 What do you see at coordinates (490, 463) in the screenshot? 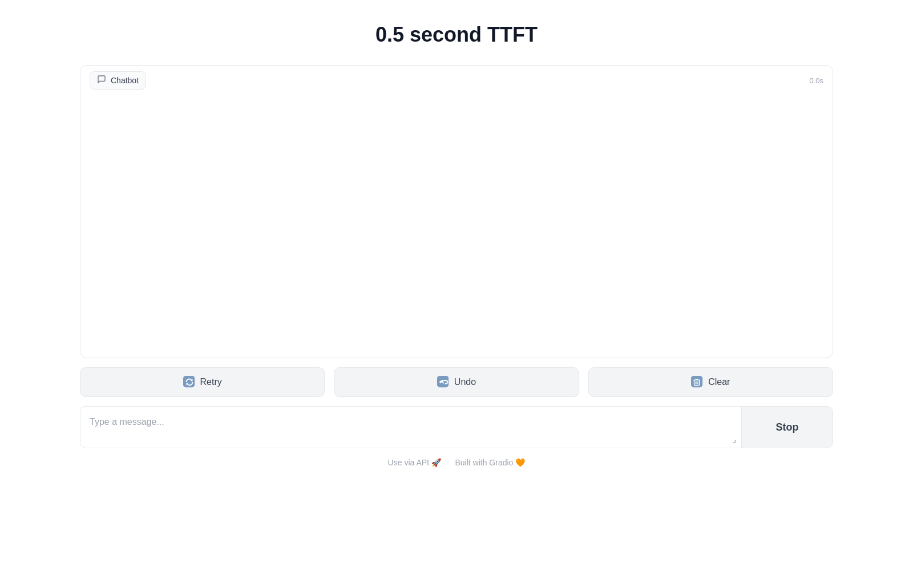
I see `gradio-link: Built with Gradio 🧡` at bounding box center [490, 463].